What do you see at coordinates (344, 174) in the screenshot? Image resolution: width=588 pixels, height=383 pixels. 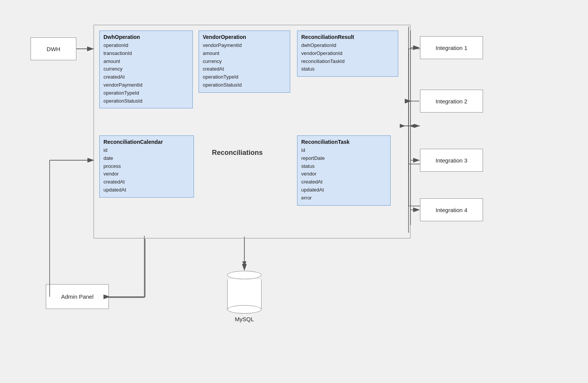 I see `reconciliation-task-fields: id reportDate status vendor createdAt up…` at bounding box center [344, 174].